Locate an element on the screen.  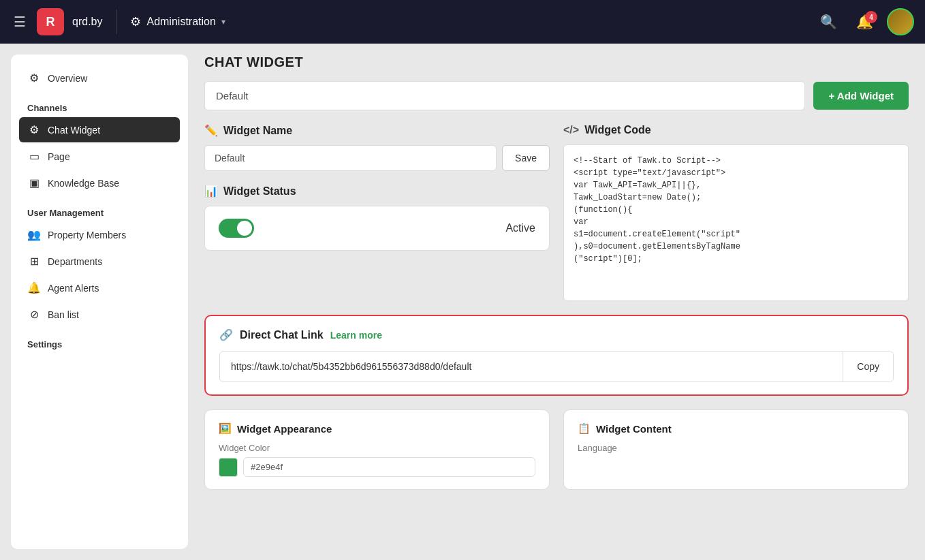
content-icon: 📋 is located at coordinates (584, 429).